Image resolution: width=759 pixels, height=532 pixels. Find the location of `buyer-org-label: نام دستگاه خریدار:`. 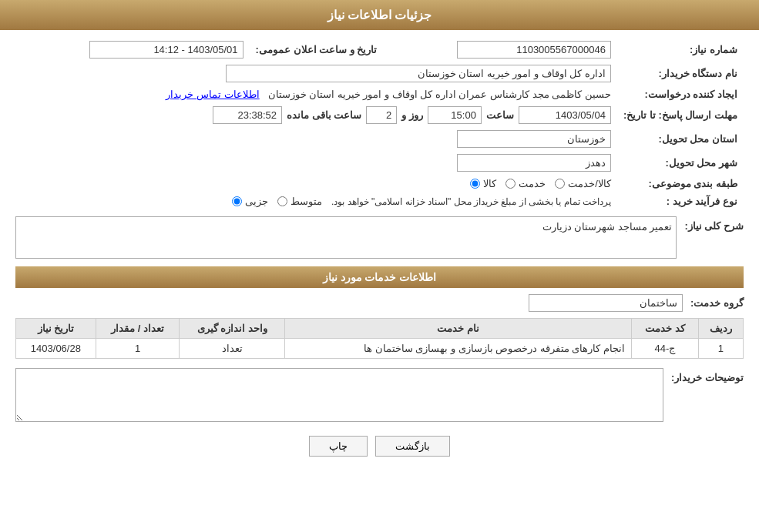

buyer-org-label: نام دستگاه خریدار: is located at coordinates (680, 74).